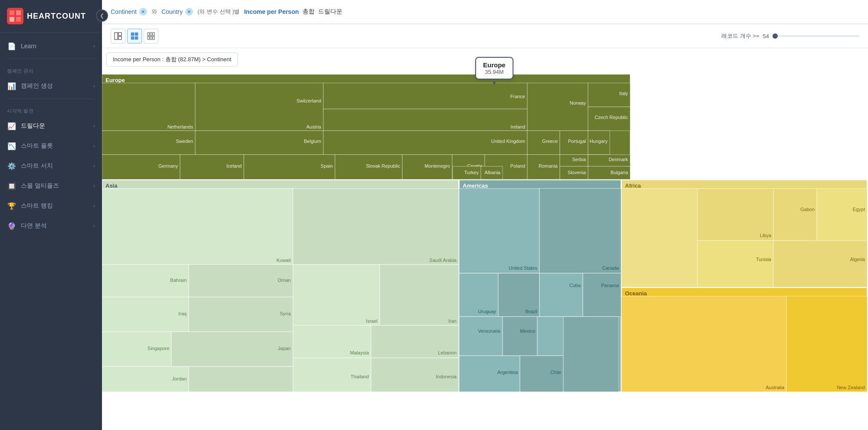 The width and height of the screenshot is (868, 430). Describe the element at coordinates (636, 294) in the screenshot. I see `oceania-label: Oceania` at that location.